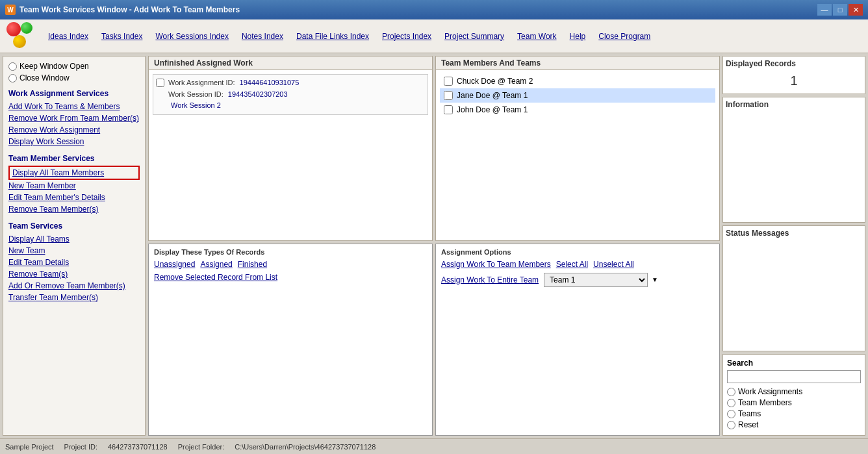 The height and width of the screenshot is (454, 868). What do you see at coordinates (290, 148) in the screenshot?
I see `unfinished-work-panel: Unfinished Assigned Work Work Assignment…` at bounding box center [290, 148].